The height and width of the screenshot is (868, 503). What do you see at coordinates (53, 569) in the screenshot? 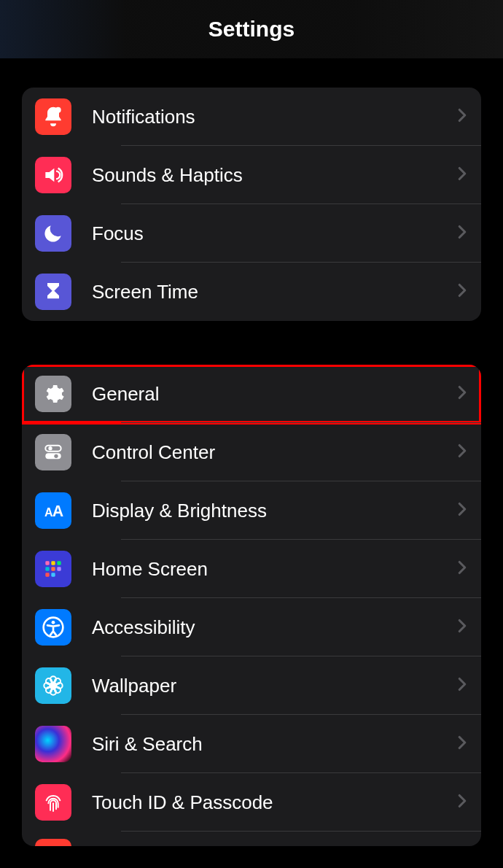
I see `homescreen-icon` at bounding box center [53, 569].